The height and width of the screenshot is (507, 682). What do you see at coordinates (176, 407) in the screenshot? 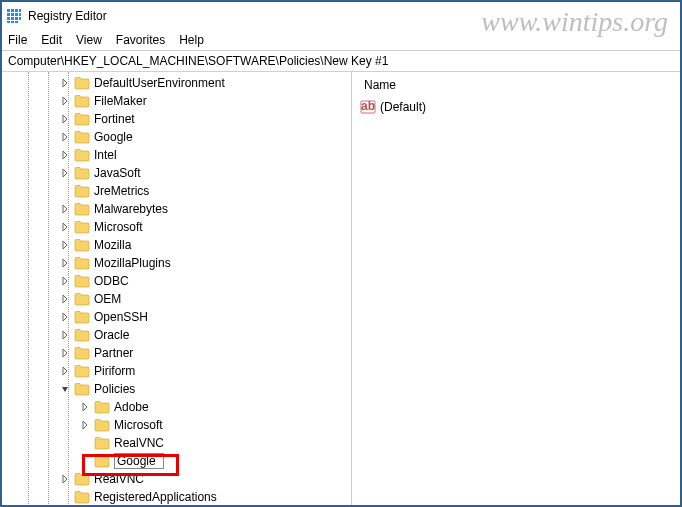
I see `tree-item: Adobe` at bounding box center [176, 407].